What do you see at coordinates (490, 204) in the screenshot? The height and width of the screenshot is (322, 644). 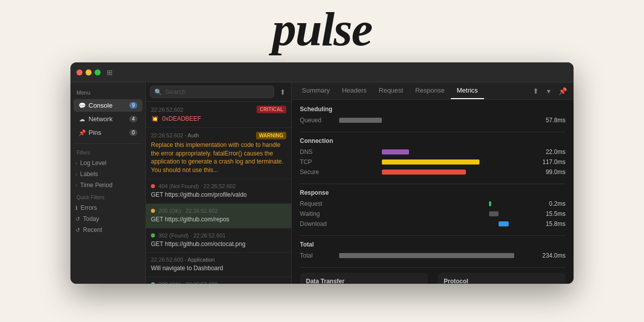 I see `request-bar` at bounding box center [490, 204].